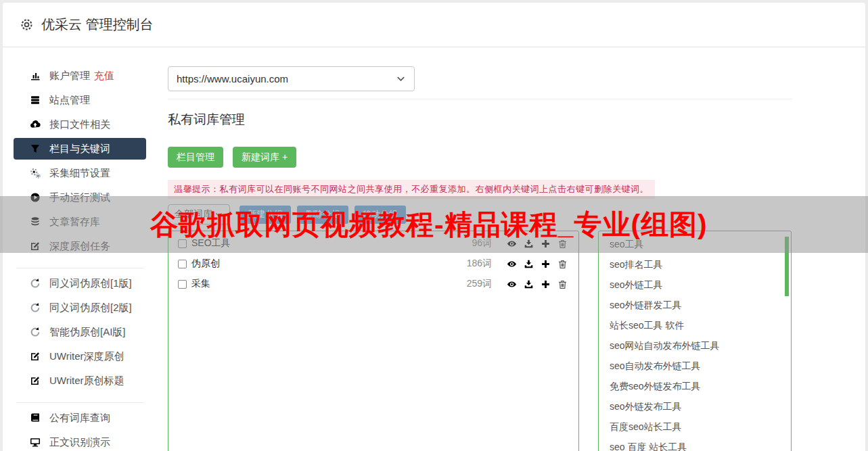  What do you see at coordinates (401, 78) in the screenshot?
I see `chevron-down-icon` at bounding box center [401, 78].